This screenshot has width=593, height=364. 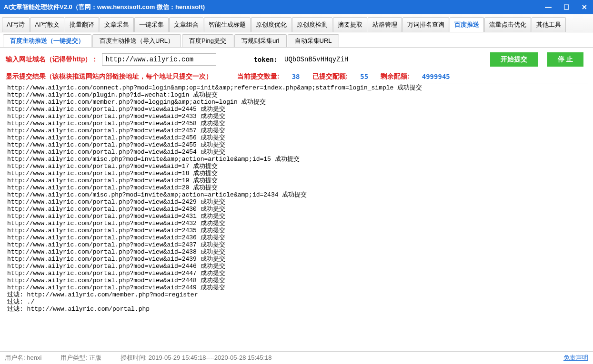 I want to click on log-line: http://www.ailyric.com/connect.php?mod=l…, so click(x=296, y=88).